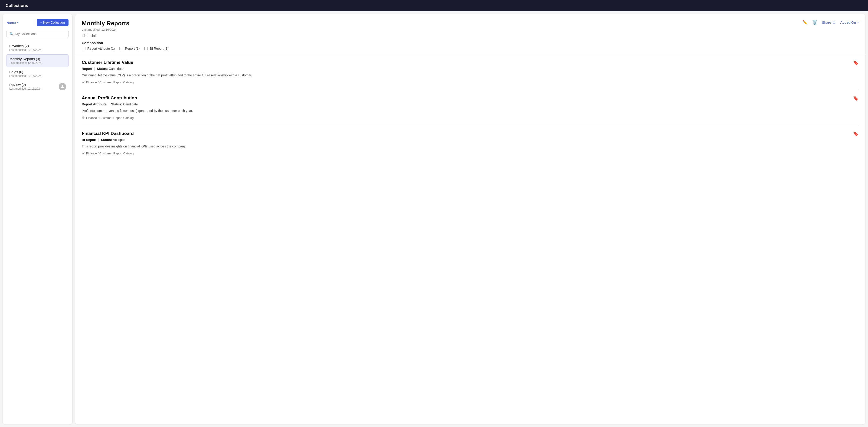 This screenshot has height=427, width=868. Describe the element at coordinates (12, 23) in the screenshot. I see `name-dropdown: Name ▾` at that location.